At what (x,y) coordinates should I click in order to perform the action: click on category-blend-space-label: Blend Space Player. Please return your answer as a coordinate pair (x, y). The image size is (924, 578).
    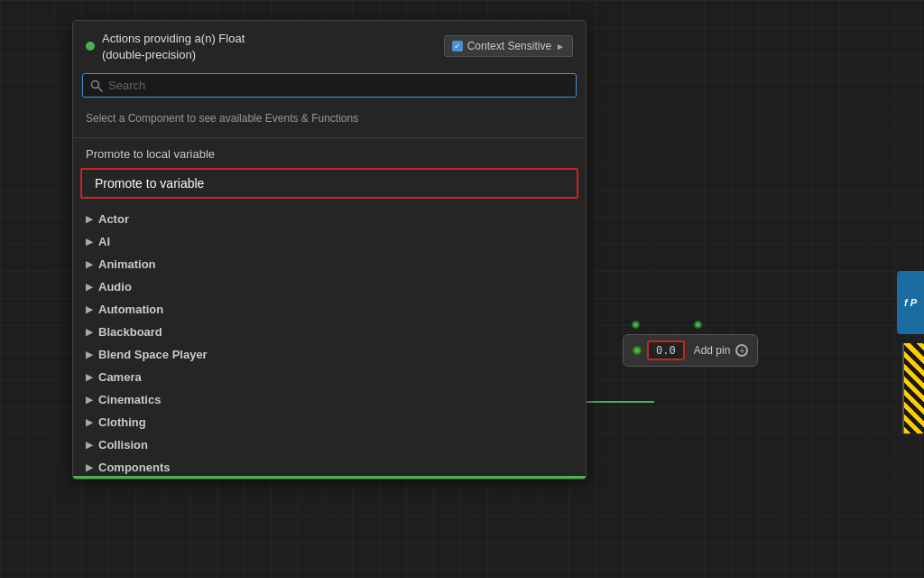
    Looking at the image, I should click on (153, 354).